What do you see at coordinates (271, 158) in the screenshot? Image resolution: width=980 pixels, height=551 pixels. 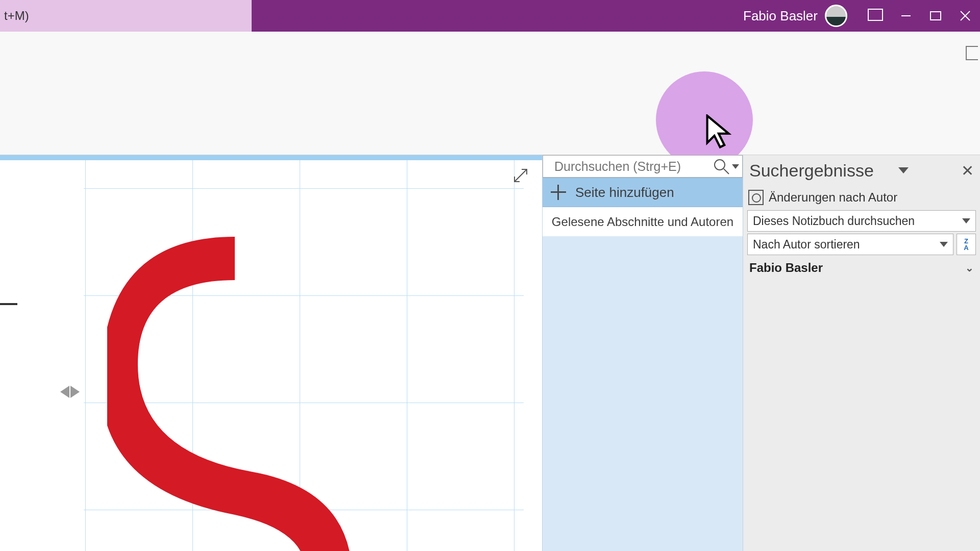 I see `section-tab-strip` at bounding box center [271, 158].